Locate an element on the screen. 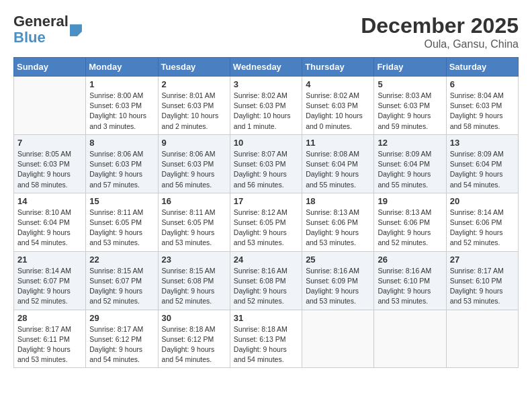  day-info: Sunrise: 8:03 AMSunset: 6:03 PMDaylight:… is located at coordinates (410, 111).